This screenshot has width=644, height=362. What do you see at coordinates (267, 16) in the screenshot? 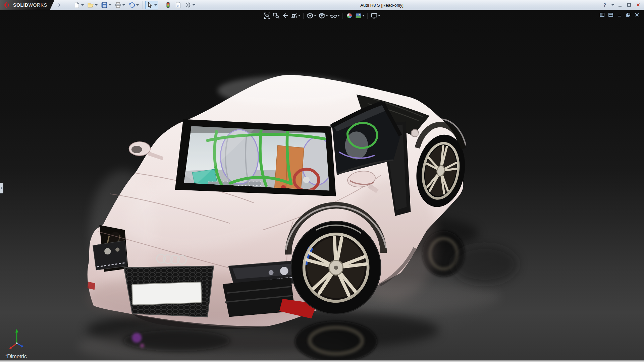
I see `zoom-to-fit-icon` at bounding box center [267, 16].